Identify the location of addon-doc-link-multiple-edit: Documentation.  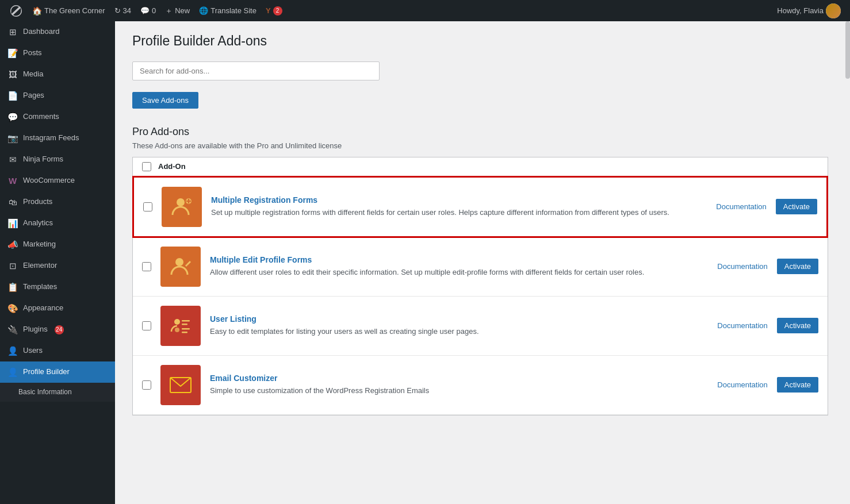
(742, 267).